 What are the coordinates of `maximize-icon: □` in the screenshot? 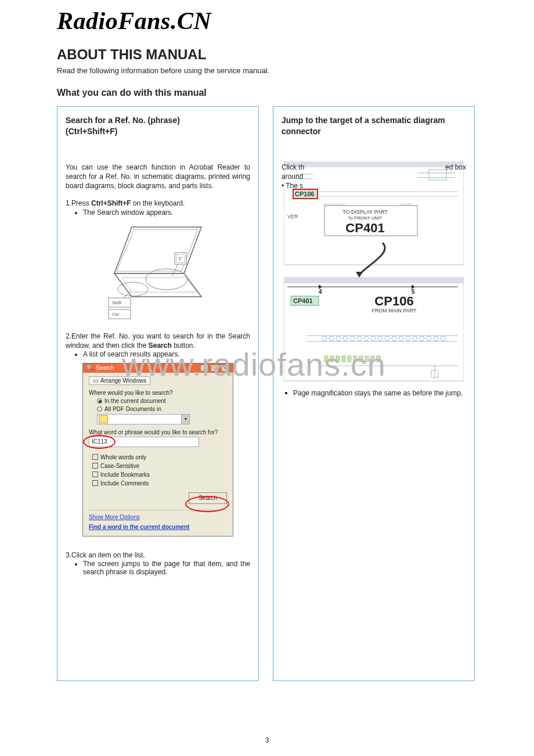 It's located at (215, 368).